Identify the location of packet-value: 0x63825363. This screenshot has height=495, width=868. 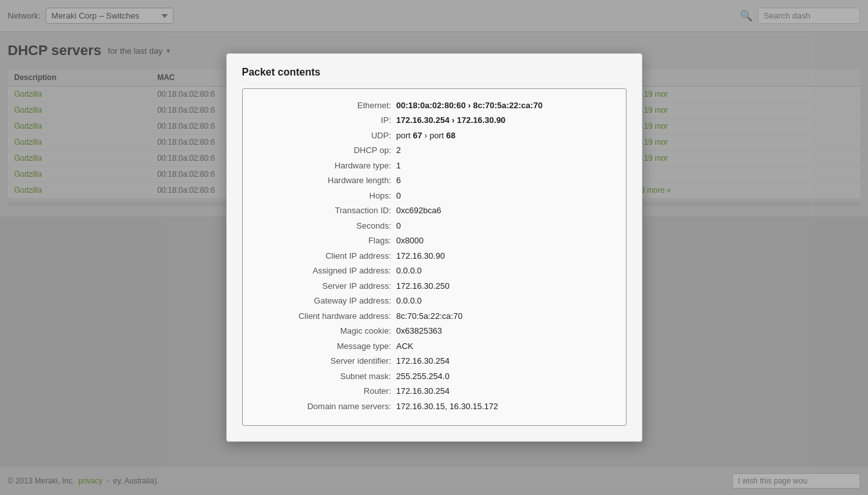
(420, 331).